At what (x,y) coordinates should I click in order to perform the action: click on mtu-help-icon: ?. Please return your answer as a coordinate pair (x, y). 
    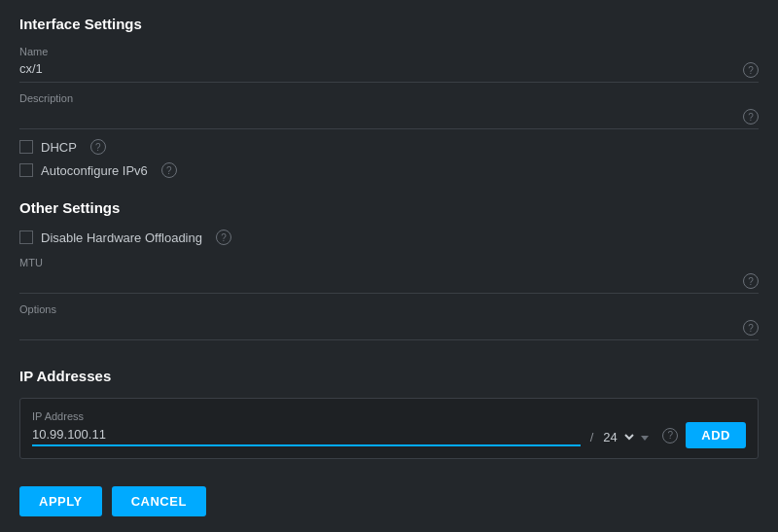
    Looking at the image, I should click on (751, 281).